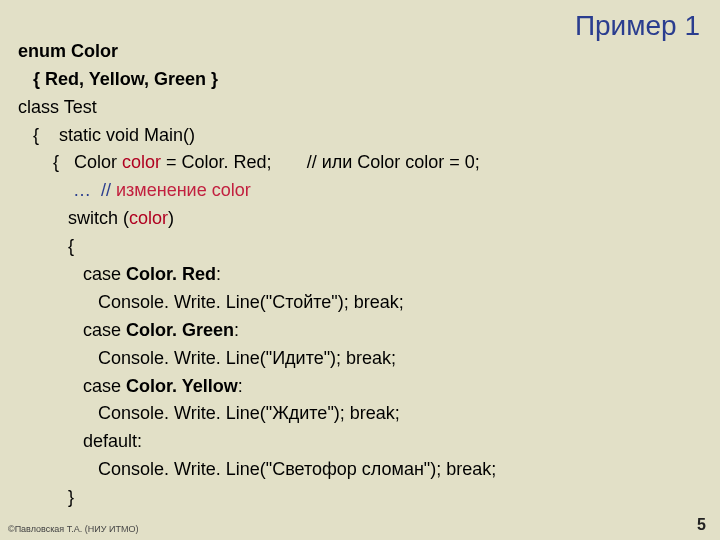 The width and height of the screenshot is (720, 540). I want to click on code-text: = Color. Red;, so click(216, 162).